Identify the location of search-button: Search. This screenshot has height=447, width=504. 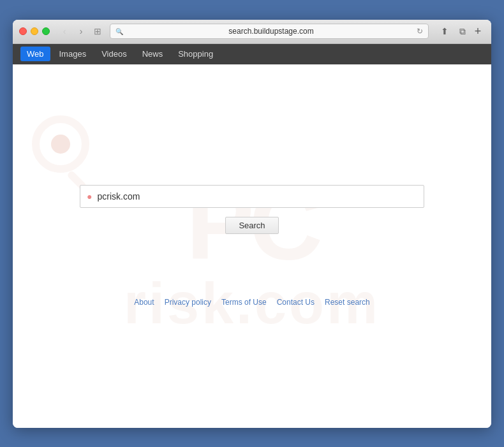
(251, 226).